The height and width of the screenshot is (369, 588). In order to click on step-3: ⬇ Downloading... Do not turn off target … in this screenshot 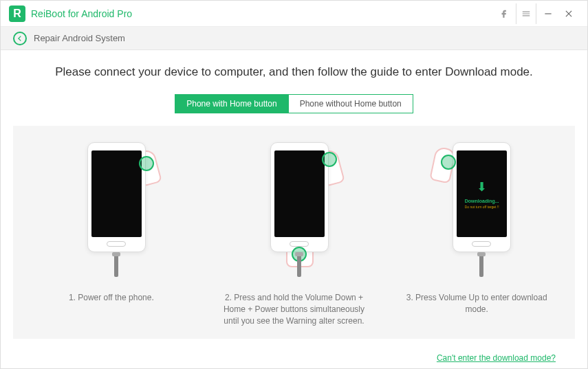, I will do `click(477, 234)`.